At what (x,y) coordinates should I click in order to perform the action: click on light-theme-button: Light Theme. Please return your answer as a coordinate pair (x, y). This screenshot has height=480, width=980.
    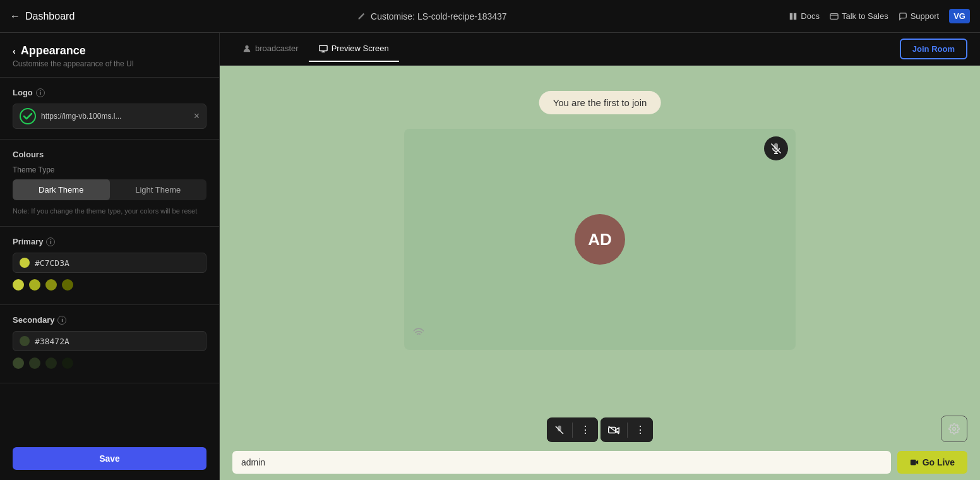
    Looking at the image, I should click on (158, 189).